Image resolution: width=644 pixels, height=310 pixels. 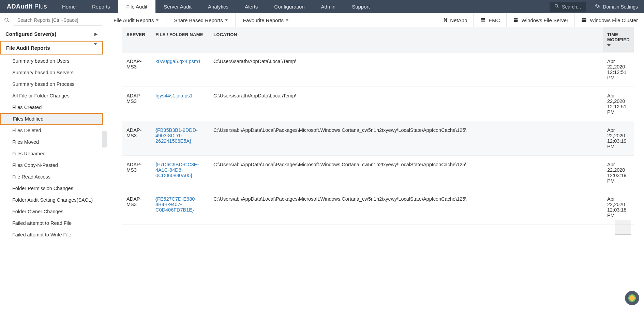 I want to click on sidebar-item: All File or Folder Changes, so click(x=51, y=96).